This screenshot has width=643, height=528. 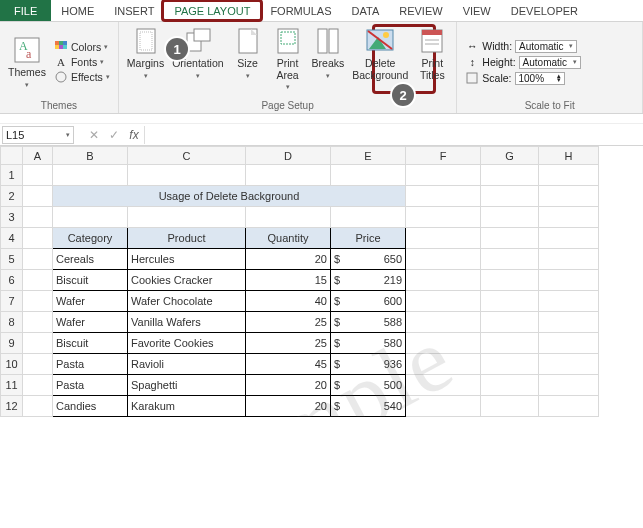 I want to click on tab-page-layout: PAGE LAYOUT, so click(x=212, y=10).